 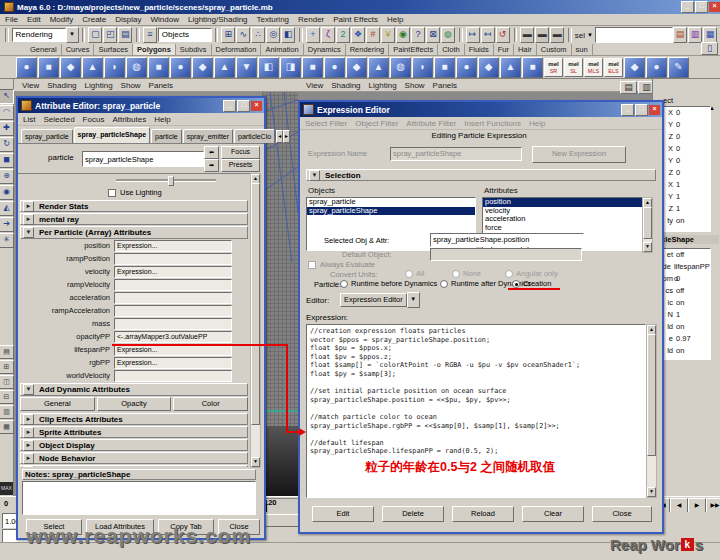 I want to click on diamond-icon: ❖, so click(x=358, y=35).